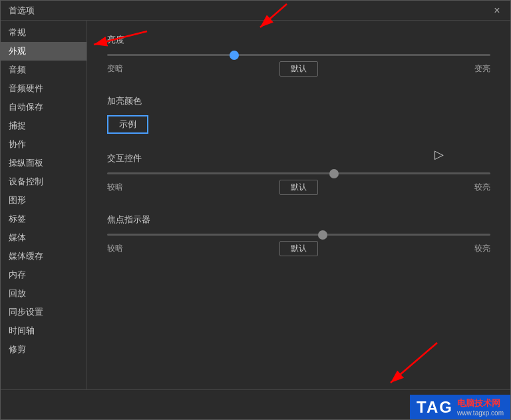 Image resolution: width=511 pixels, height=420 pixels. Describe the element at coordinates (44, 51) in the screenshot. I see `sidebar-item-appearance: 外观` at that location.